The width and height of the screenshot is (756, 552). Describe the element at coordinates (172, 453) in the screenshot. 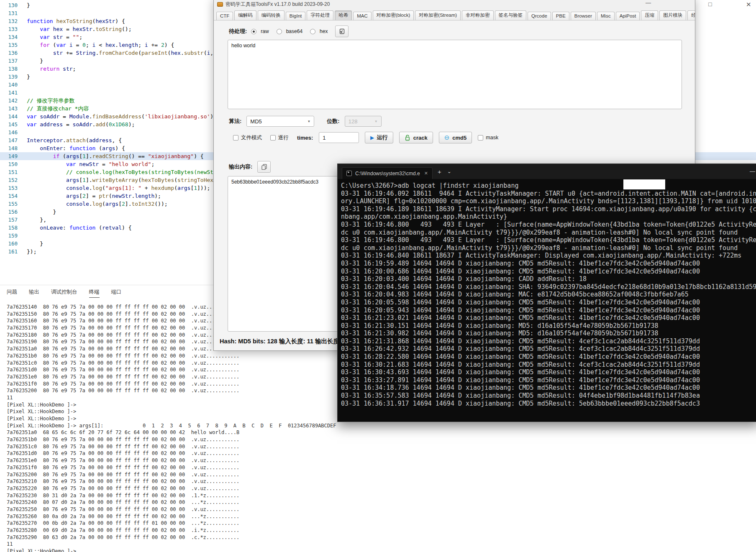

I see `terminal-line: 7a762351d0 80 76 e9 75 7a 00 00 00 ff ff…` at that location.